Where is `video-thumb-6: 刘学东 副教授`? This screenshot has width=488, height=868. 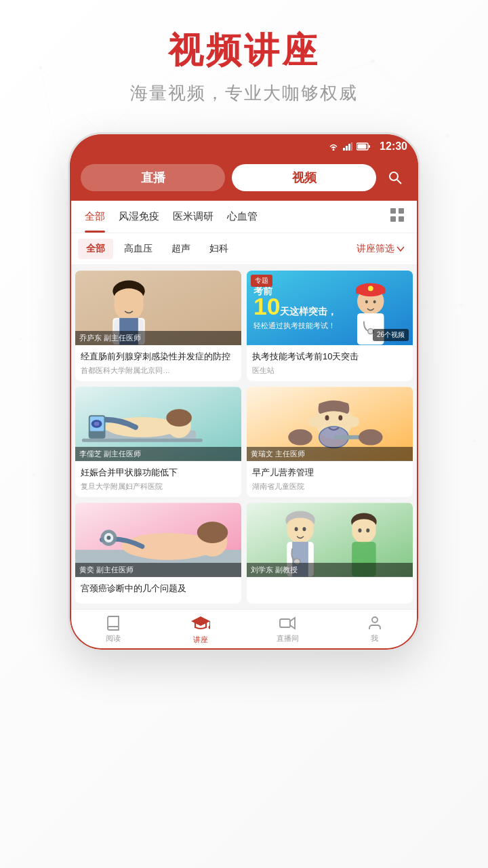
video-thumb-6: 刘学东 副教授 is located at coordinates (329, 540).